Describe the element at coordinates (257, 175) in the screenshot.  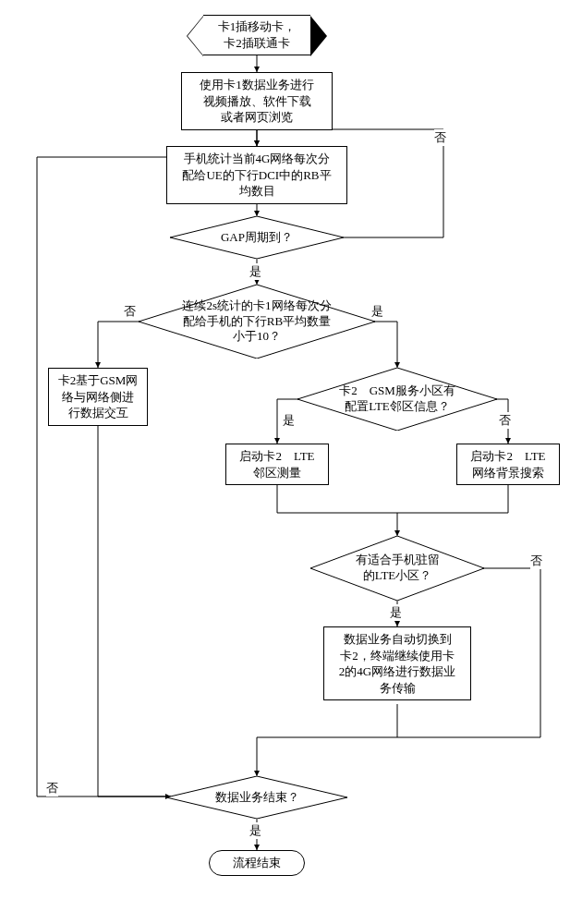
I see `step2-text: 手机统计当前4G网络每次分 配给UE的下行DCI中的RB平 均数目` at that location.